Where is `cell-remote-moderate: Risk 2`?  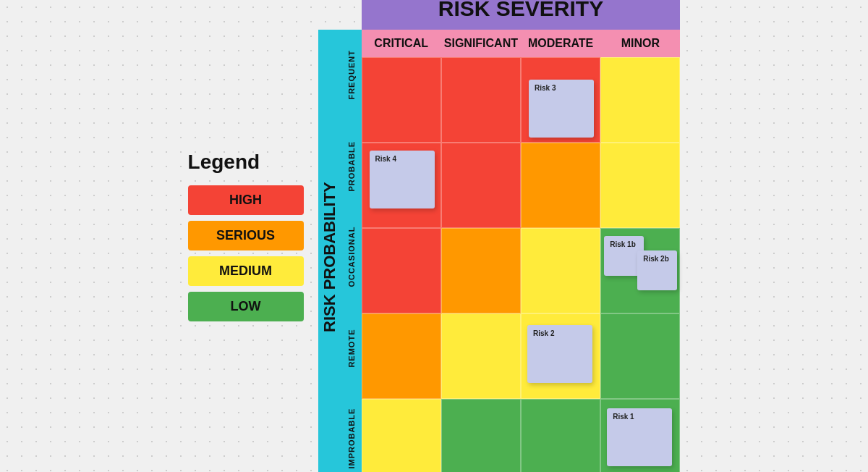 cell-remote-moderate: Risk 2 is located at coordinates (561, 356).